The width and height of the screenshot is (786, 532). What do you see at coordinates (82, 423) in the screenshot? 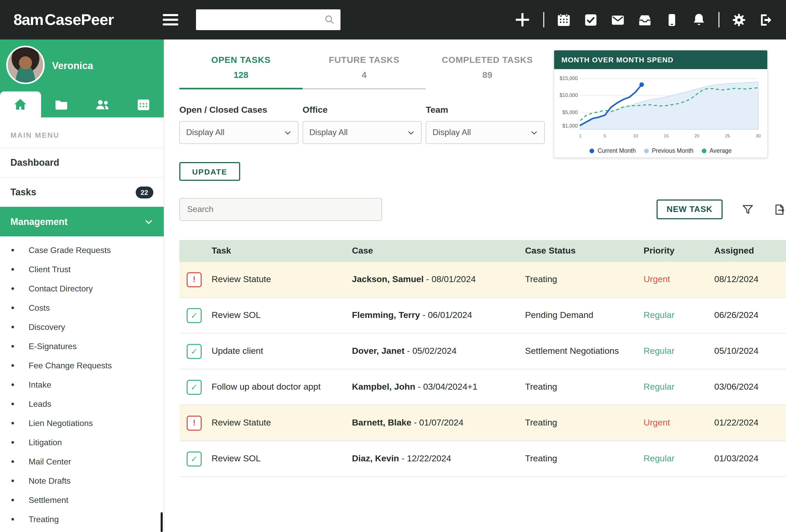
I see `management-submenu-item: Lien Negotiations` at bounding box center [82, 423].